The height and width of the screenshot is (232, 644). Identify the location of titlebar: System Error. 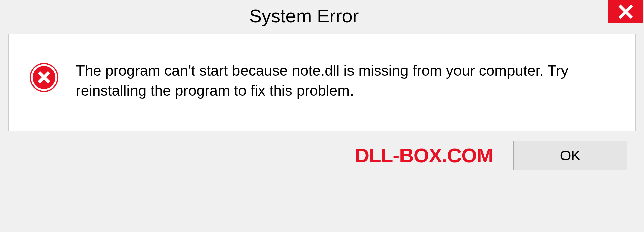
(322, 16).